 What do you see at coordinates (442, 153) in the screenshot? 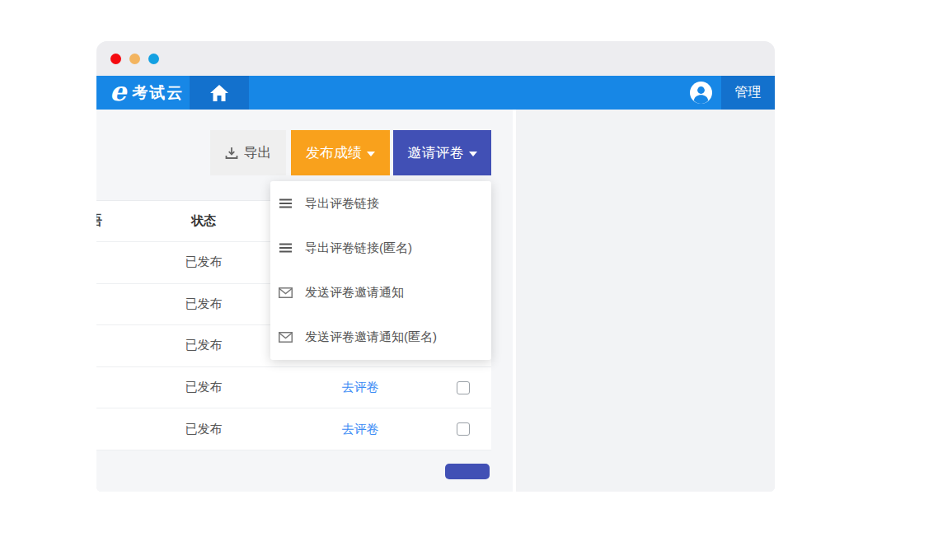
I see `invite-grading-button: 邀请评卷` at bounding box center [442, 153].